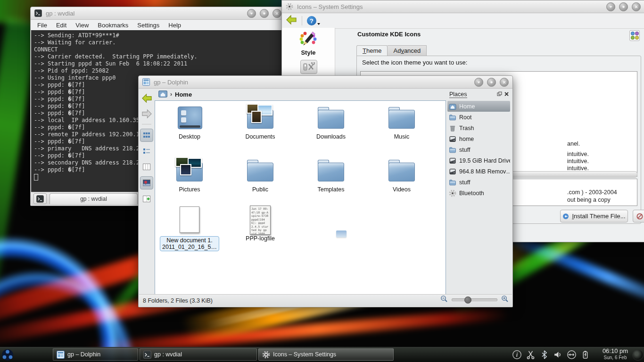 This screenshot has width=644, height=362. I want to click on places-header: Places, so click(479, 95).